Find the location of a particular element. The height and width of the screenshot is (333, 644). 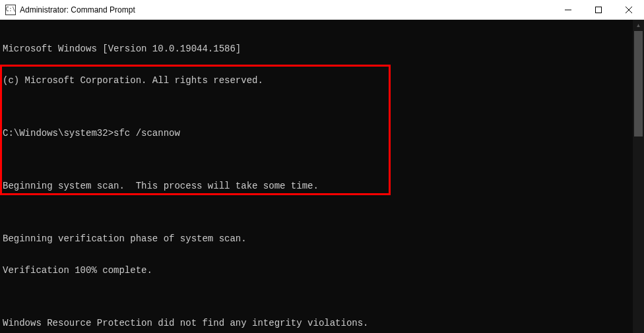

close-button is located at coordinates (629, 10).